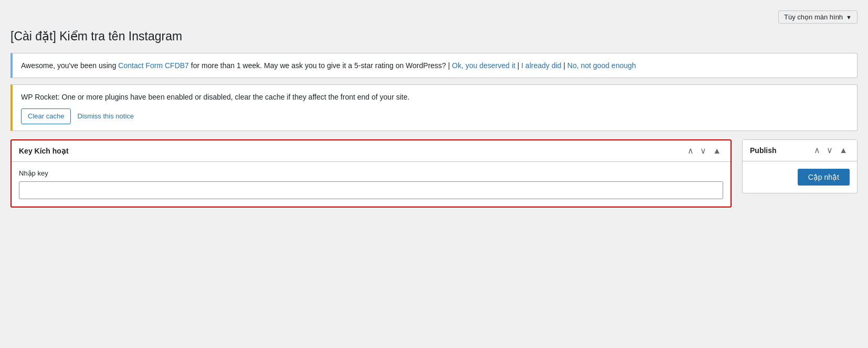 The image size is (868, 348). I want to click on update-button: Cập nhật, so click(824, 177).